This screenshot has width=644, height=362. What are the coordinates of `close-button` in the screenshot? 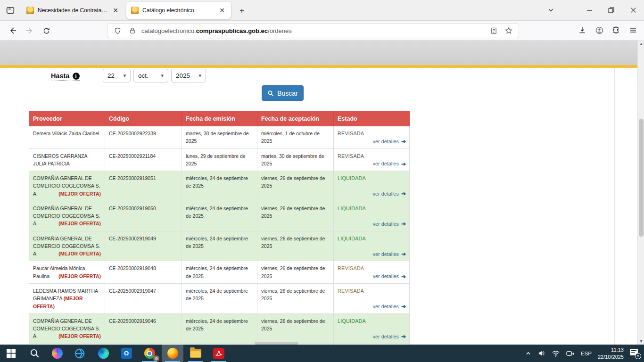 It's located at (633, 10).